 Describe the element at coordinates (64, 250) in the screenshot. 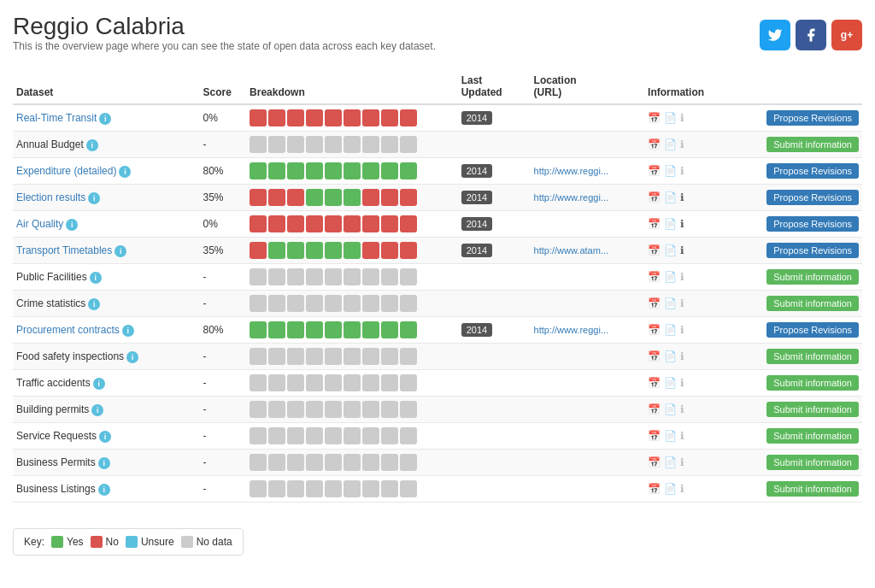

I see `dataset-link: Transport Timetables` at that location.